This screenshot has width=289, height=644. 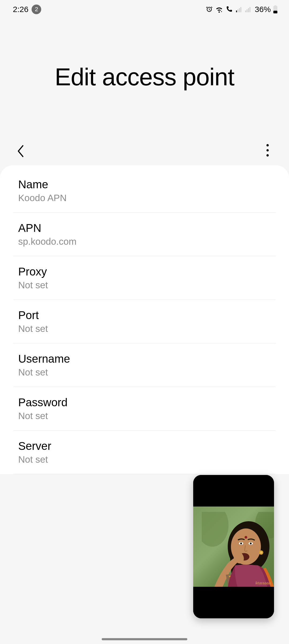 What do you see at coordinates (144, 402) in the screenshot?
I see `setting-label: Password` at bounding box center [144, 402].